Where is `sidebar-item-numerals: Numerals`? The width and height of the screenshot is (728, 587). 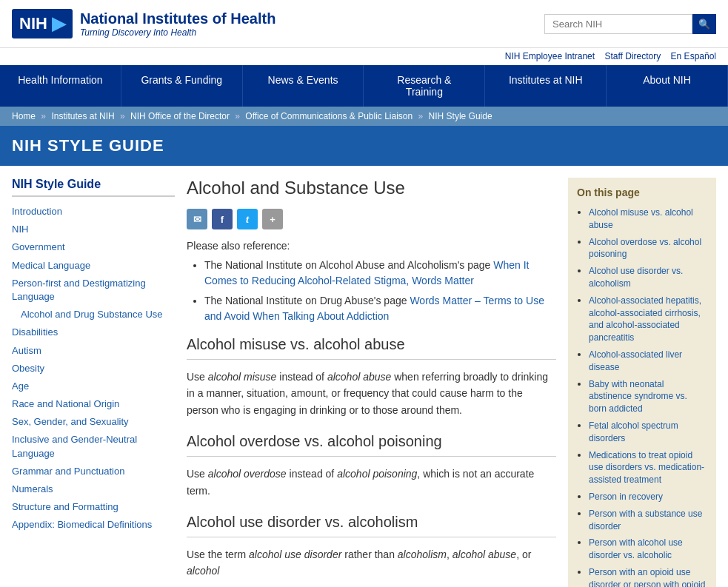
sidebar-item-numerals: Numerals is located at coordinates (93, 489).